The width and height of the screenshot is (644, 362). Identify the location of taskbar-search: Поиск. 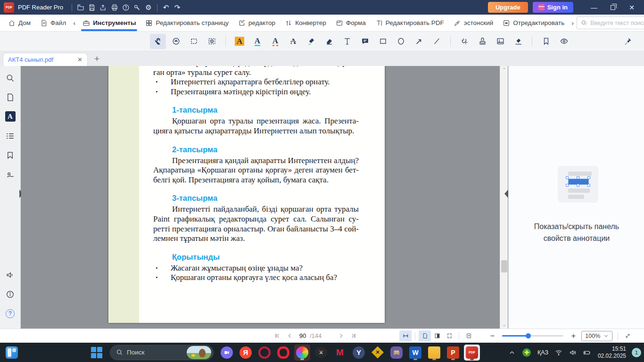
(162, 353).